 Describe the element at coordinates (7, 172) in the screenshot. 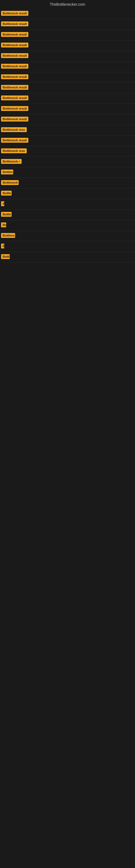

I see `bottleneck-result-badge: Bottlen` at that location.